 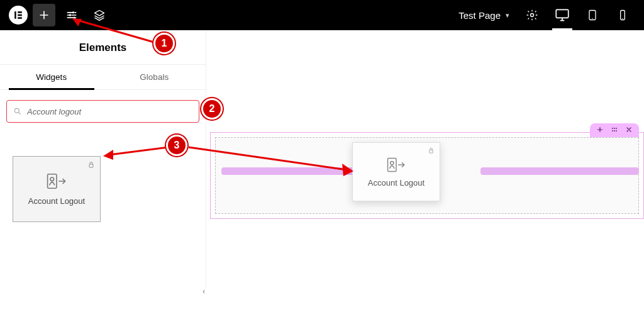 What do you see at coordinates (614, 130) in the screenshot?
I see `grip-icon` at bounding box center [614, 130].